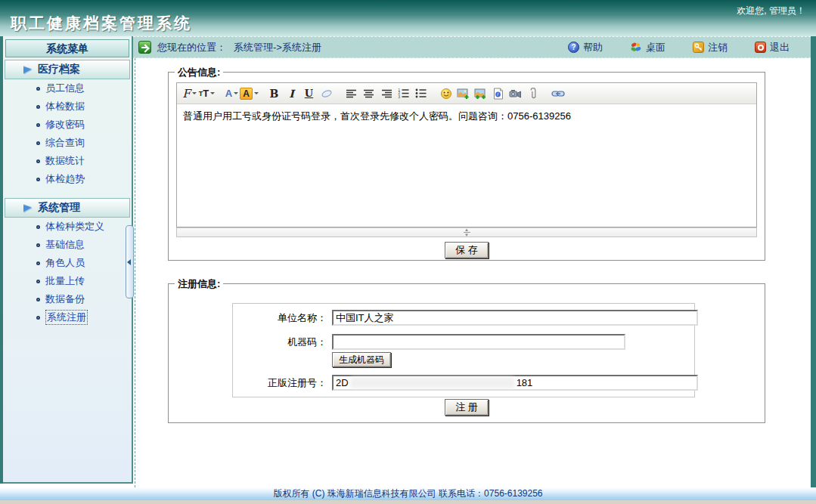 This screenshot has width=816, height=504. What do you see at coordinates (498, 94) in the screenshot?
I see `insert-flash-button: f` at bounding box center [498, 94].